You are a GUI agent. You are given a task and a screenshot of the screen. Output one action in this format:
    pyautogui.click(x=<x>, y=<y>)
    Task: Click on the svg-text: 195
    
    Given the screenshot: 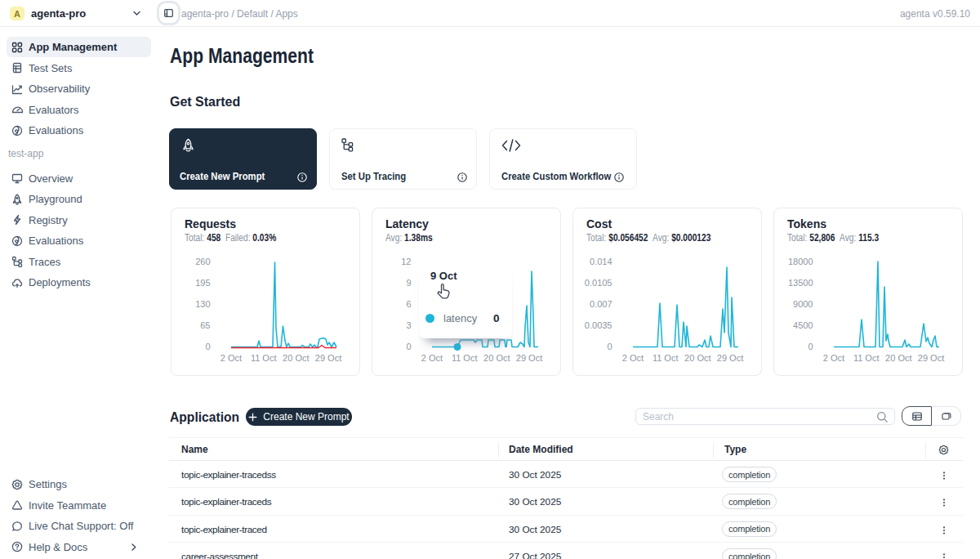 What is the action you would take?
    pyautogui.click(x=203, y=283)
    